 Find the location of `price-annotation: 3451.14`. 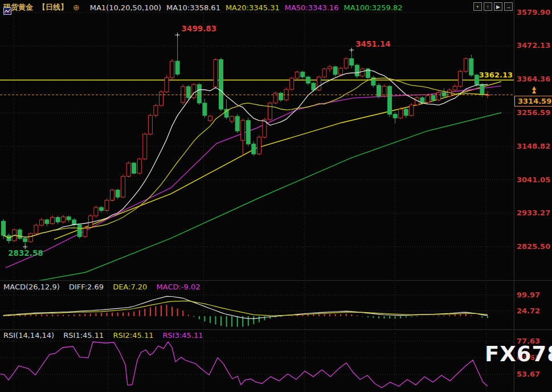

price-annotation: 3451.14 is located at coordinates (370, 46).